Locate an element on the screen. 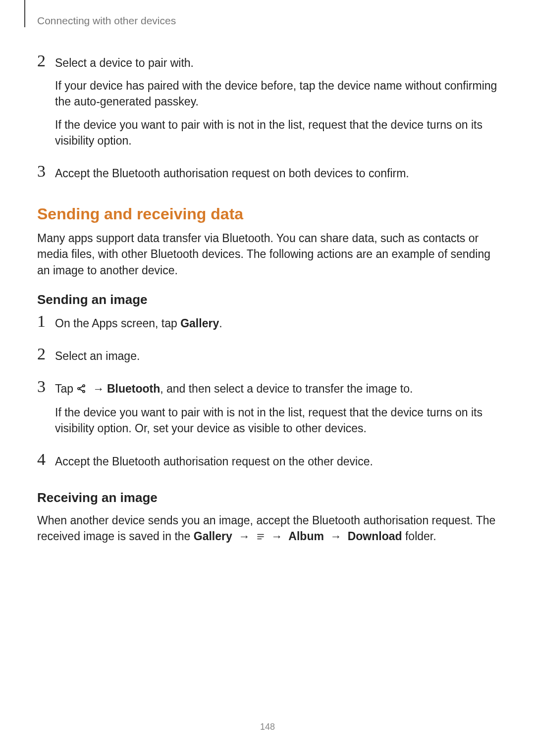 The image size is (535, 756). section-intro: Many apps support data transfer via Blue… is located at coordinates (268, 254).